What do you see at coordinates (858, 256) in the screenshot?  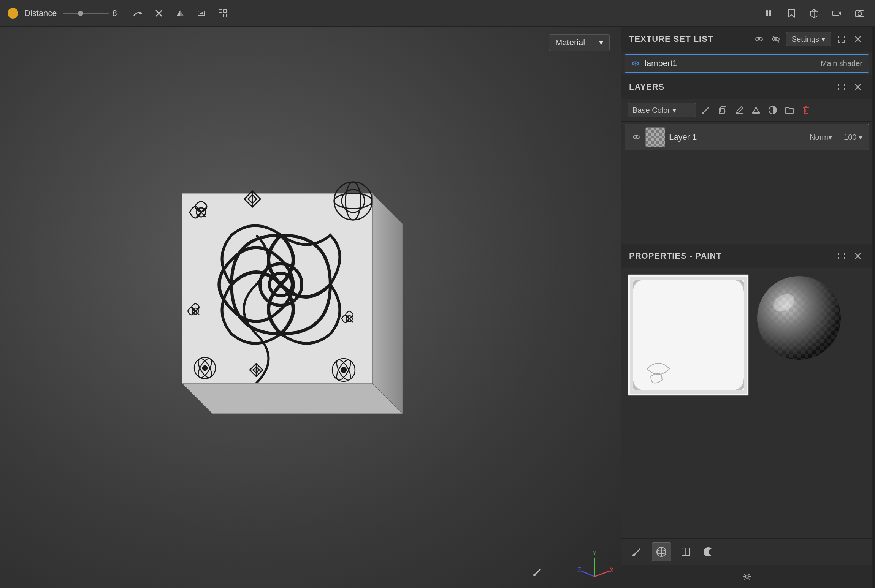 I see `properties-close-icon` at bounding box center [858, 256].